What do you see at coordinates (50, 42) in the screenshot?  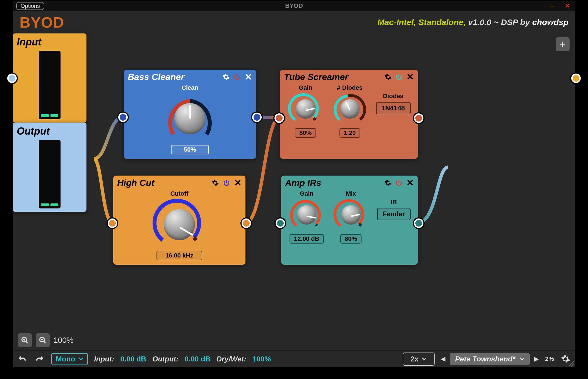 I see `input-title: Input` at bounding box center [50, 42].